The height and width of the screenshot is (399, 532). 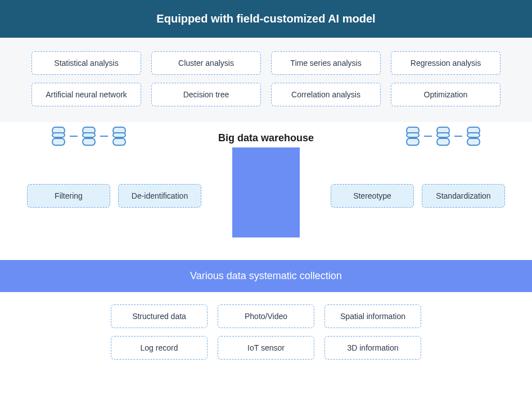 I want to click on ai-row-1: Statistical analysis Cluster analysis Ti…, so click(x=266, y=63).